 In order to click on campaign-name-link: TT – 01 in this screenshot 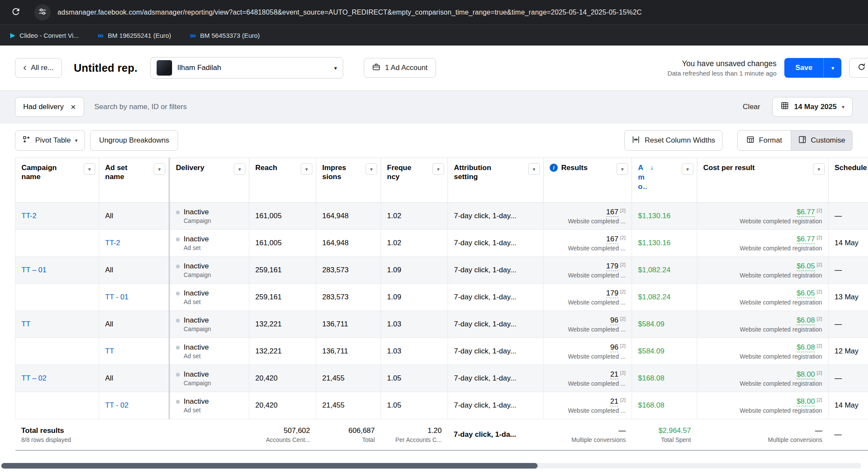, I will do `click(34, 270)`.